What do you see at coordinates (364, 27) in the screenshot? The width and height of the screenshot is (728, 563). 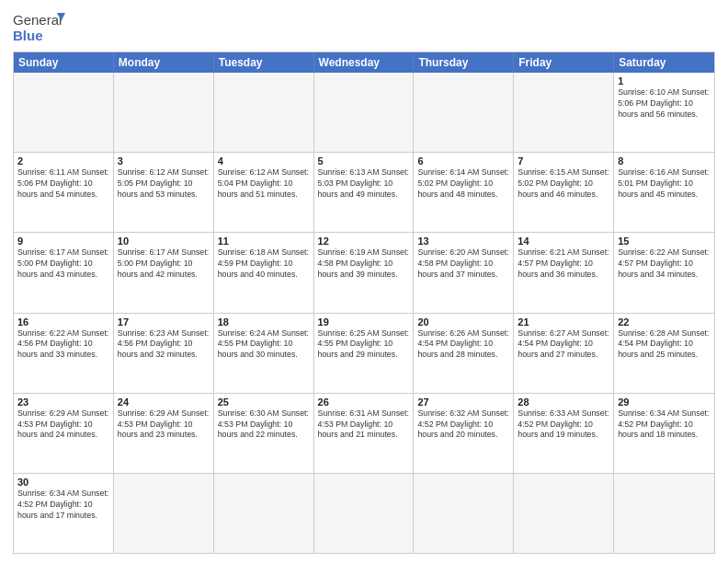 I see `header: GeneralBlue` at bounding box center [364, 27].